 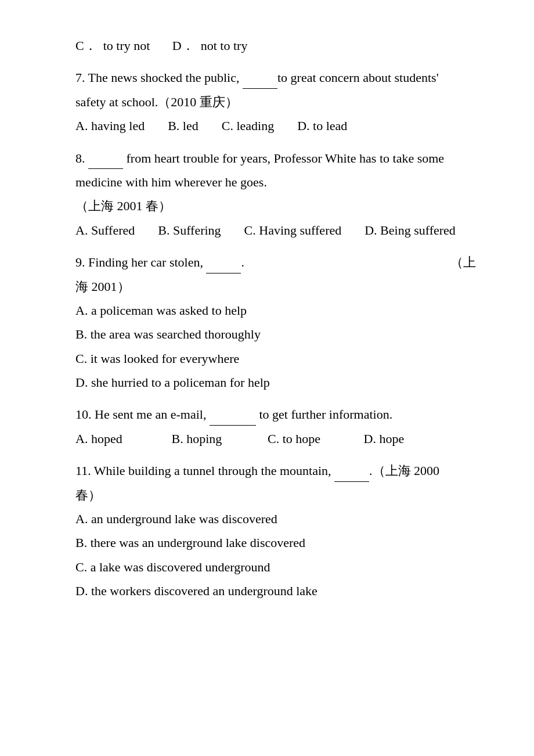 I want to click on question-cd: C． to try not D． not to try, so click(x=276, y=45).